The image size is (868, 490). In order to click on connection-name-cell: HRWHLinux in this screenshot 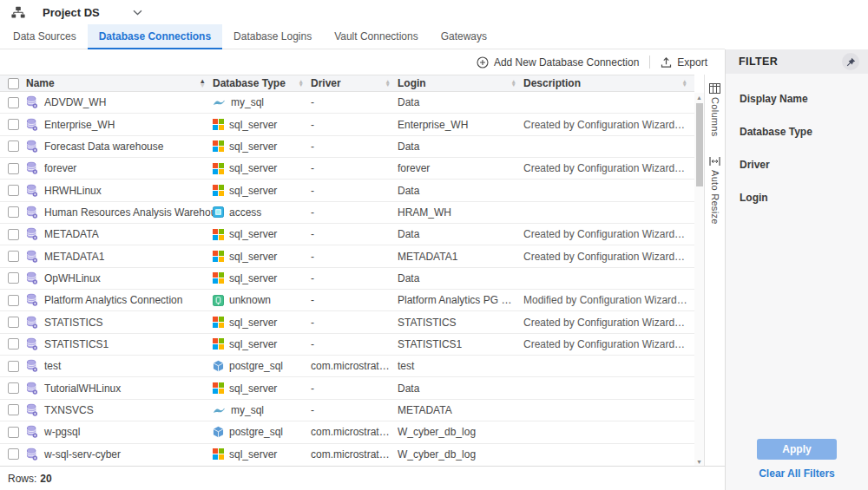, I will do `click(120, 191)`.